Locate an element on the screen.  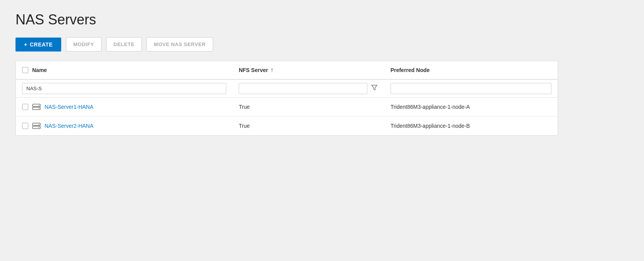
node-filter-input is located at coordinates (471, 88).